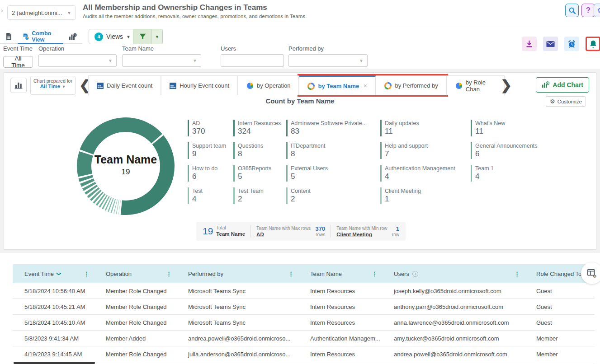  I want to click on legend-item-value: 11, so click(426, 131).